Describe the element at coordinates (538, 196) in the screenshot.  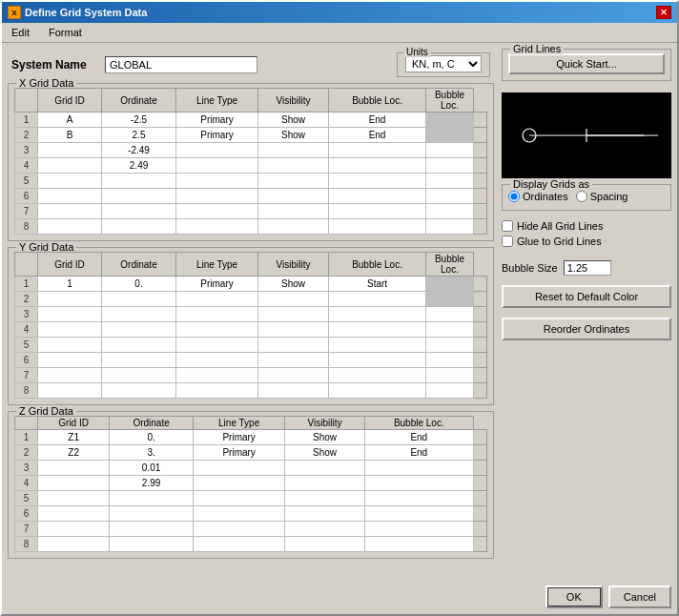
I see `radio-ordinates-label: Ordinates` at that location.